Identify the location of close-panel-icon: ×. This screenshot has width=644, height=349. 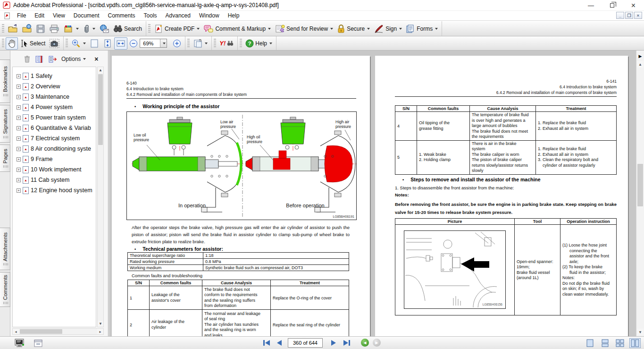
(96, 59).